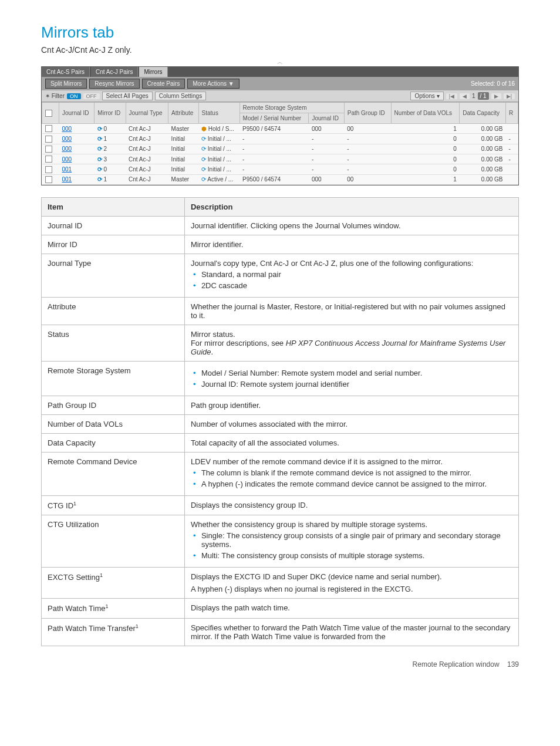  What do you see at coordinates (474, 96) in the screenshot?
I see `pager-current: 1` at bounding box center [474, 96].